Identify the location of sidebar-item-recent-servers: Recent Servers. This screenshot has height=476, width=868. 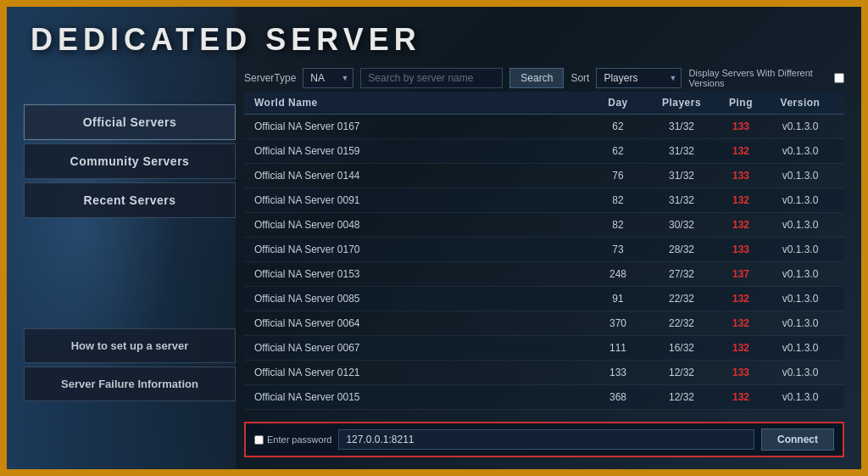
(130, 200).